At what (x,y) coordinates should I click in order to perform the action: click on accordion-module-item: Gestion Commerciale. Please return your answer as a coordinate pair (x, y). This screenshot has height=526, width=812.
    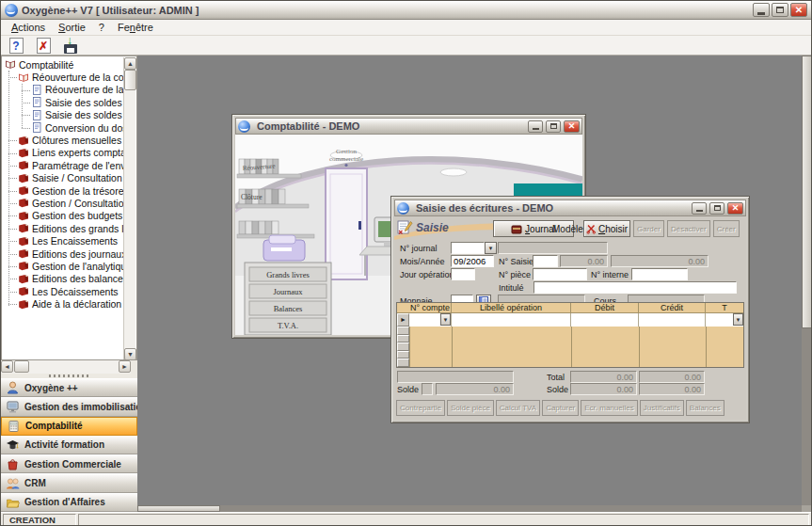
    Looking at the image, I should click on (70, 464).